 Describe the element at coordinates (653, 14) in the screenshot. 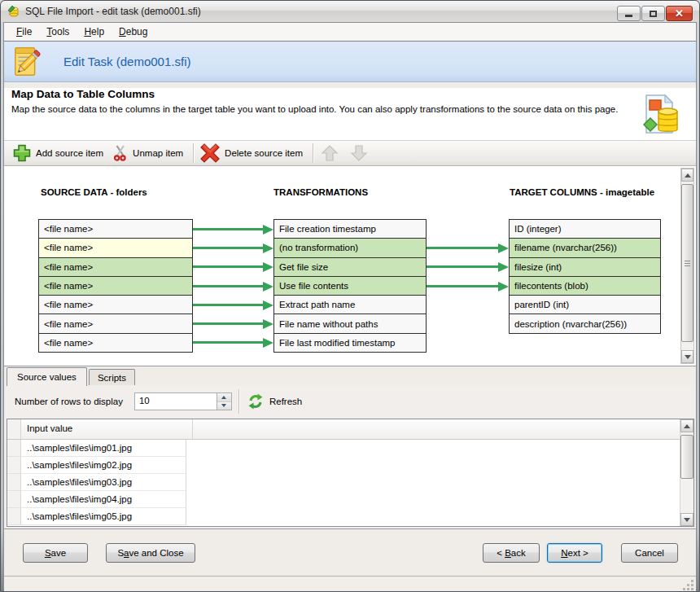

I see `maximize-icon` at that location.